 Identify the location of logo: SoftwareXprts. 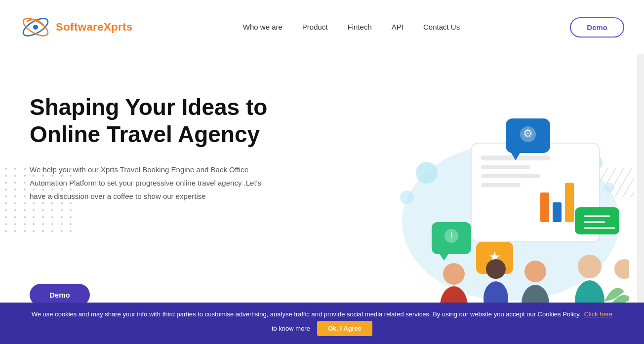
(76, 28).